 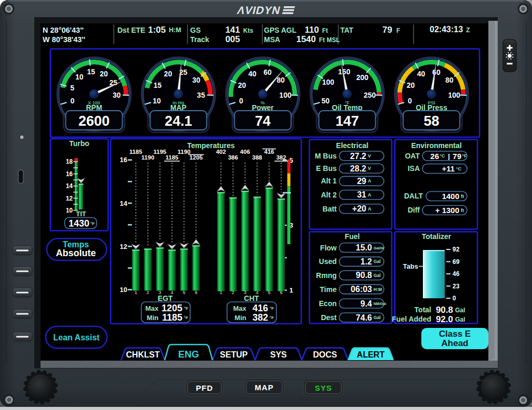 What do you see at coordinates (148, 157) in the screenshot?
I see `svg-text: 1190` at bounding box center [148, 157].